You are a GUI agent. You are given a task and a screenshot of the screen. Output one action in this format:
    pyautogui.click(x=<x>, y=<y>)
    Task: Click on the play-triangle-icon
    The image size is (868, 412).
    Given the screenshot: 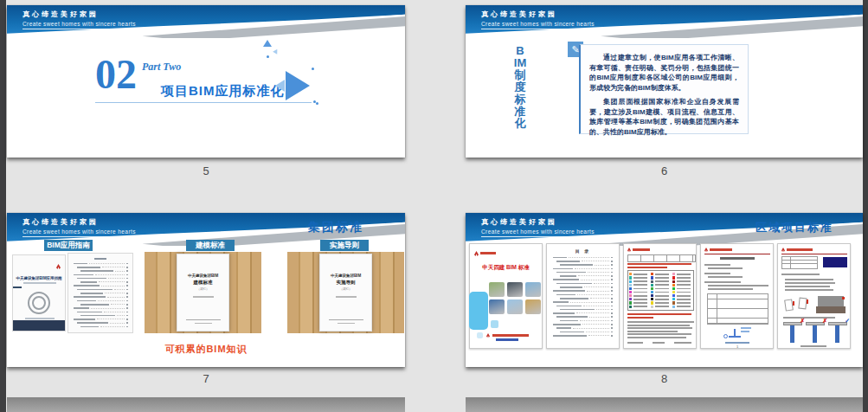 What is the action you would take?
    pyautogui.click(x=298, y=86)
    